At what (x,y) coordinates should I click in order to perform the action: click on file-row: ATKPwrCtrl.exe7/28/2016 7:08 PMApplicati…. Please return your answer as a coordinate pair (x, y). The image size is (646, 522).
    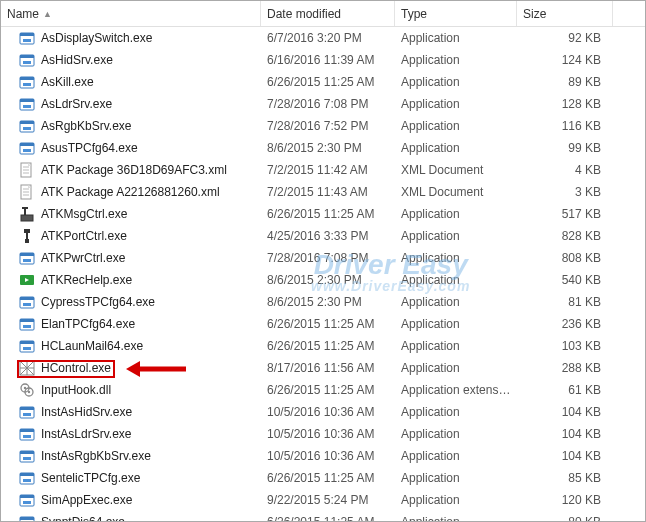
    Looking at the image, I should click on (323, 258).